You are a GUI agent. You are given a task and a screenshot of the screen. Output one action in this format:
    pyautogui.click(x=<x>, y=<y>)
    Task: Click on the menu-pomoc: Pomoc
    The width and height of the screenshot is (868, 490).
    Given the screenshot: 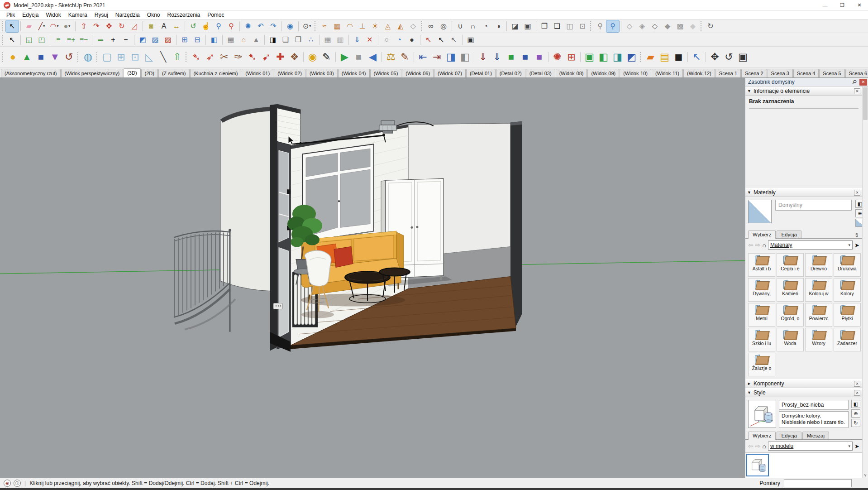 What is the action you would take?
    pyautogui.click(x=215, y=15)
    